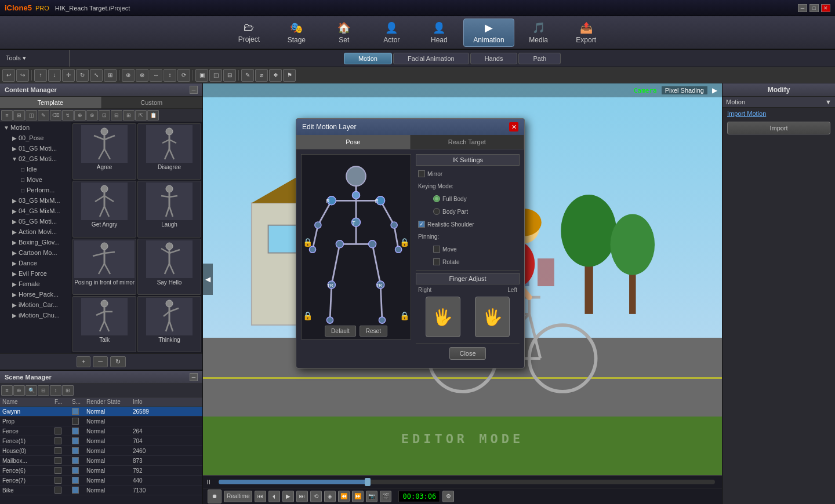 The width and height of the screenshot is (835, 504). I want to click on tab-hands: Hands, so click(494, 59).